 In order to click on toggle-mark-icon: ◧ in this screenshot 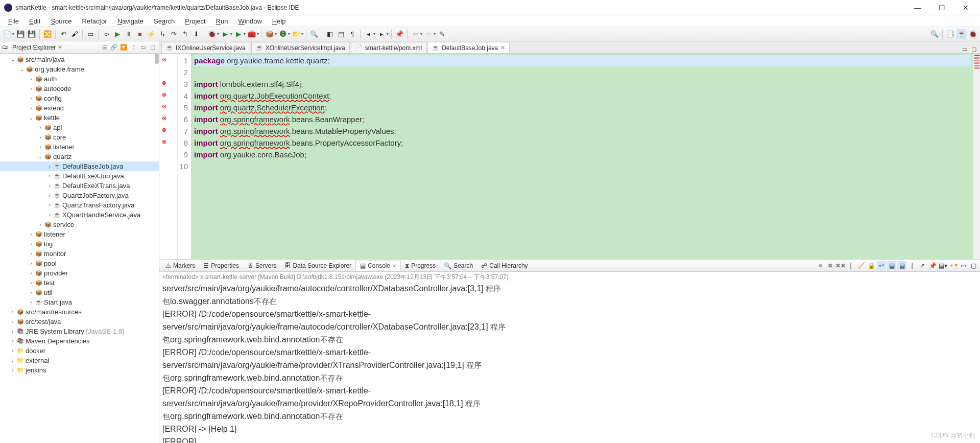, I will do `click(330, 34)`.